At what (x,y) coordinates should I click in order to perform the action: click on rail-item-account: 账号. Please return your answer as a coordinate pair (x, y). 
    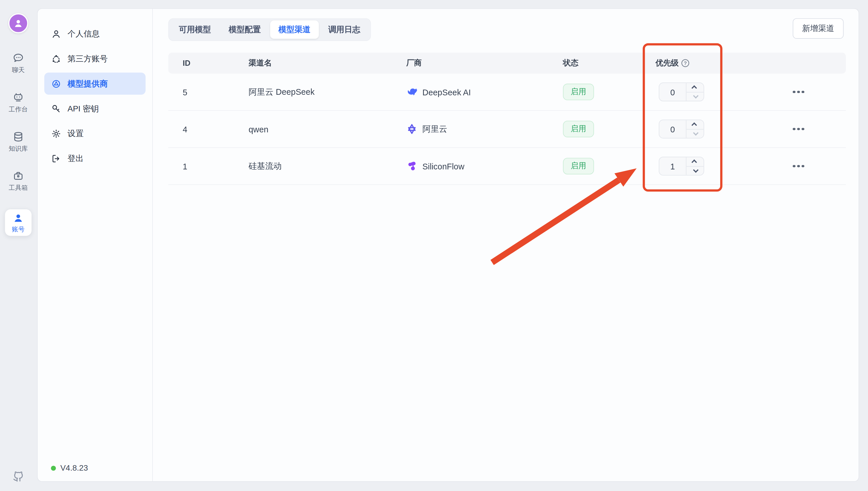
    Looking at the image, I should click on (18, 223).